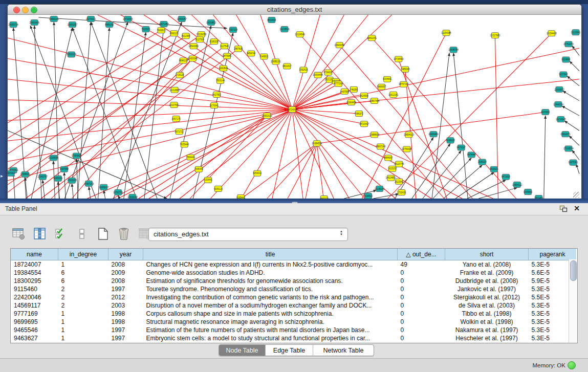 This screenshot has width=588, height=372. Describe the element at coordinates (91, 19) in the screenshot. I see `graph-node: 15276021` at that location.